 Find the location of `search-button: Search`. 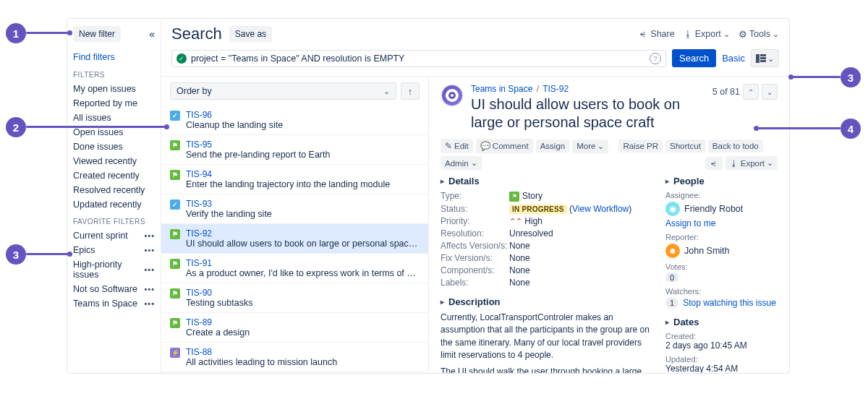

search-button: Search is located at coordinates (694, 58).